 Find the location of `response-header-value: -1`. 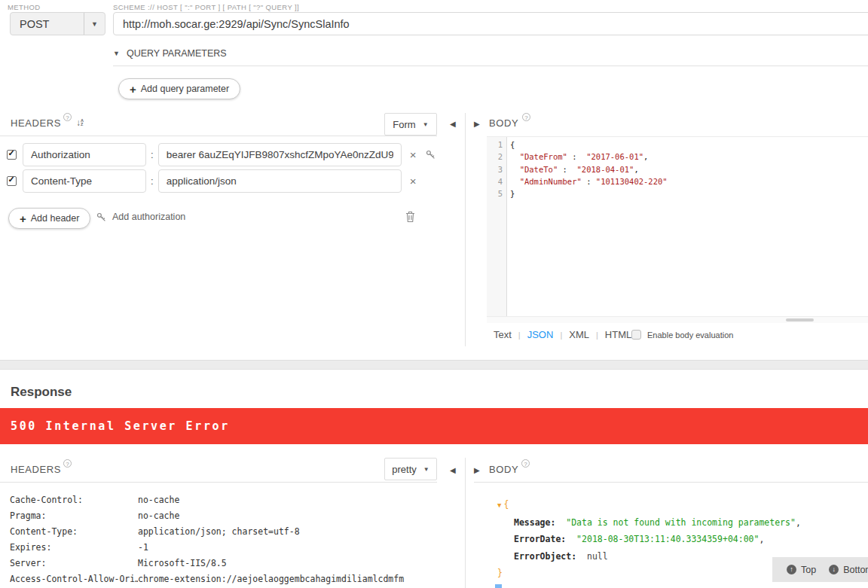

response-header-value: -1 is located at coordinates (143, 547).